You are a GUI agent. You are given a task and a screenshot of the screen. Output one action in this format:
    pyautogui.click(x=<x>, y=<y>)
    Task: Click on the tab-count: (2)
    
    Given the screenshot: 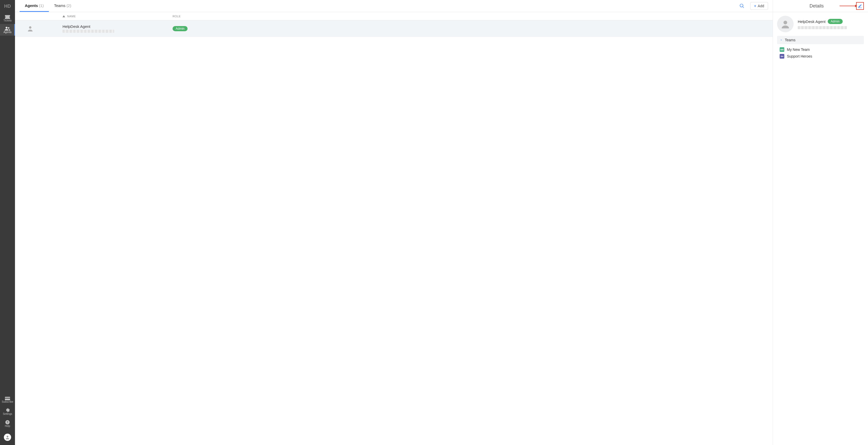 What is the action you would take?
    pyautogui.click(x=69, y=5)
    